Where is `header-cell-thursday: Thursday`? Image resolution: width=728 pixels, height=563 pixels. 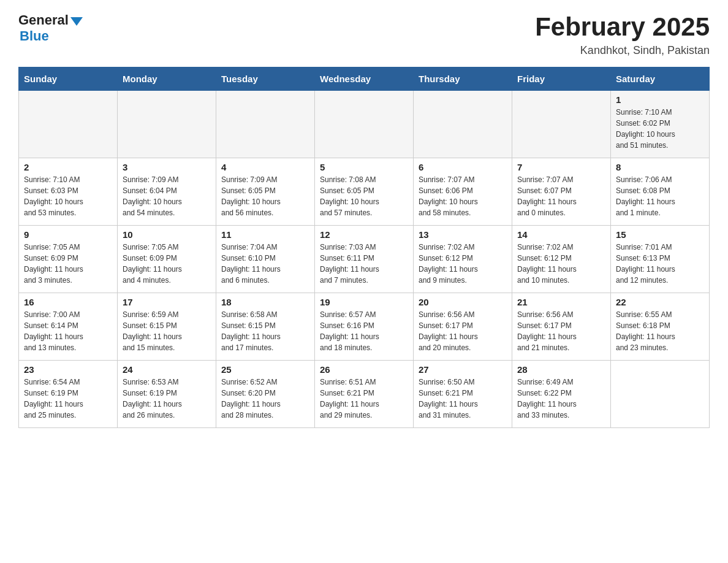
header-cell-thursday: Thursday is located at coordinates (463, 79).